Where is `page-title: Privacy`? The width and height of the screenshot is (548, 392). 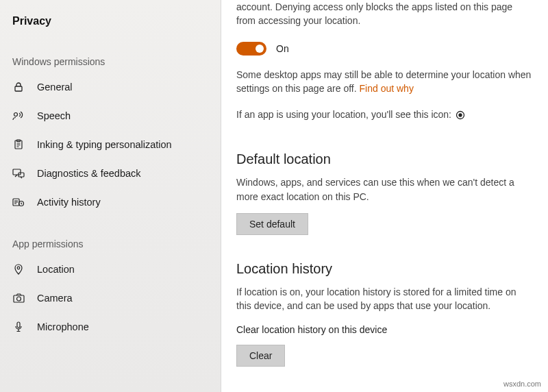 page-title: Privacy is located at coordinates (110, 21).